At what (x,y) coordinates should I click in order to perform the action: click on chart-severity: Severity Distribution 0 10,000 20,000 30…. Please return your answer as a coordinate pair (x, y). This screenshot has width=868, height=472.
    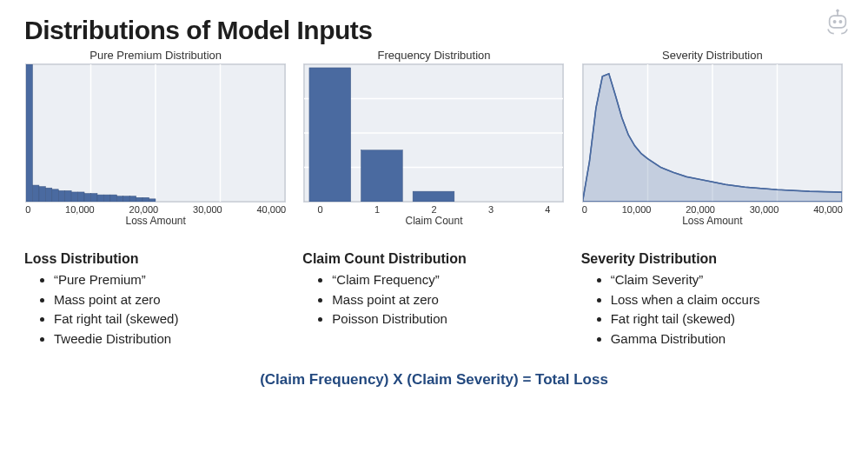
    Looking at the image, I should click on (712, 137).